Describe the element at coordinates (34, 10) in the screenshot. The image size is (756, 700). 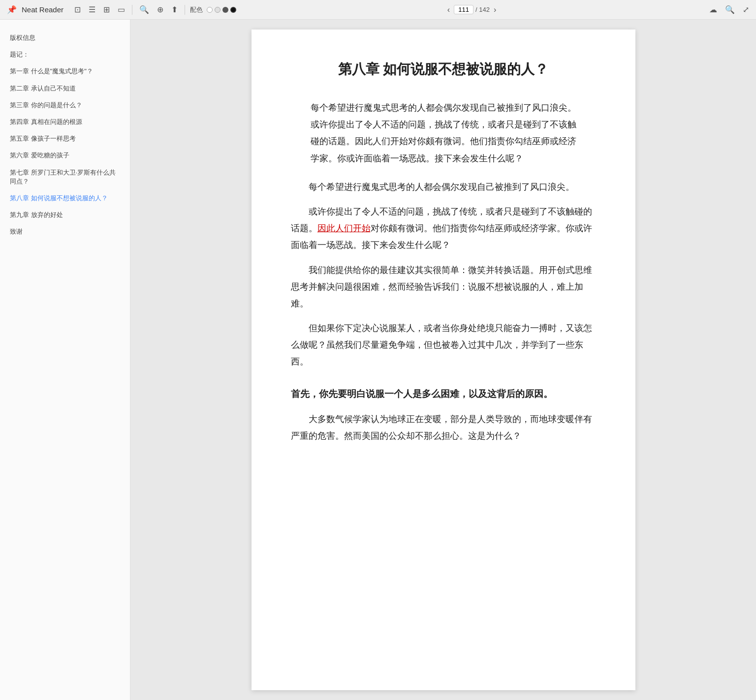
I see `app-brand: 📌 Neat Reader` at that location.